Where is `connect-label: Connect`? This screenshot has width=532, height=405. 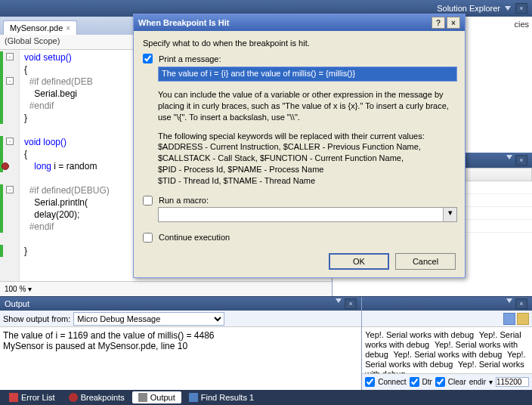
connect-label: Connect is located at coordinates (391, 382).